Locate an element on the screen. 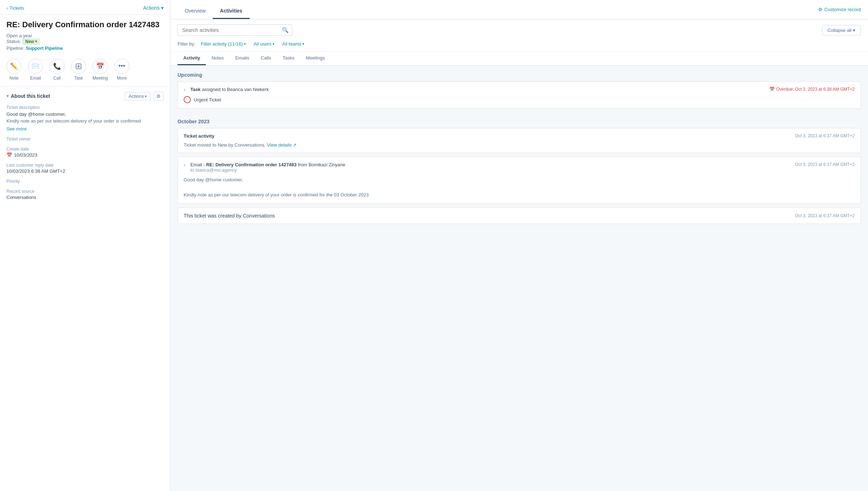  ticket-meta: Open a year Status: New ▾ Pipeline: Supp… is located at coordinates (85, 44).